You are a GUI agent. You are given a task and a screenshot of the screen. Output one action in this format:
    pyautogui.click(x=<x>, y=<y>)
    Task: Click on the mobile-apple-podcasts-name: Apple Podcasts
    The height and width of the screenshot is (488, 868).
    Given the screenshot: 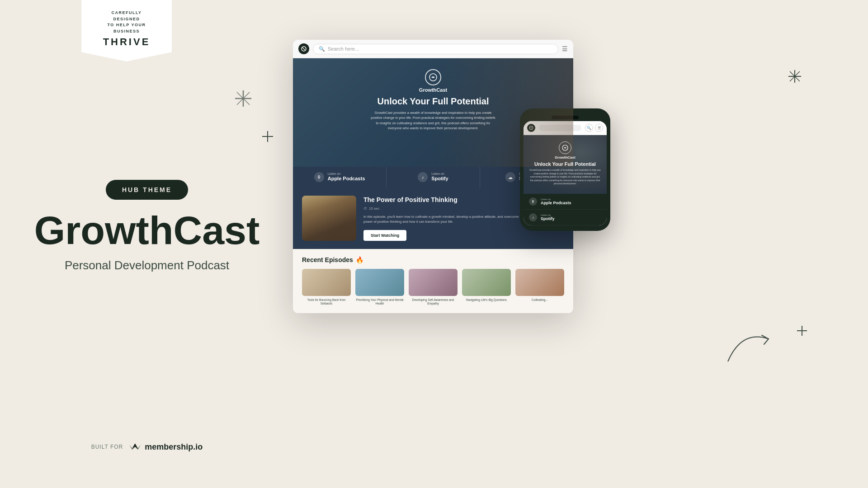 What is the action you would take?
    pyautogui.click(x=556, y=203)
    